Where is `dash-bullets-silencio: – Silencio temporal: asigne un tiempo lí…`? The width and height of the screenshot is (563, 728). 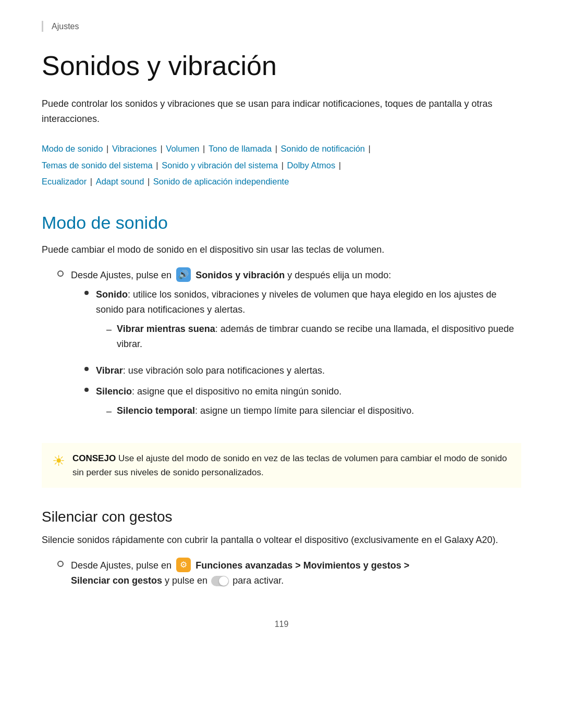 dash-bullets-silencio: – Silencio temporal: asigne un tiempo lí… is located at coordinates (260, 411).